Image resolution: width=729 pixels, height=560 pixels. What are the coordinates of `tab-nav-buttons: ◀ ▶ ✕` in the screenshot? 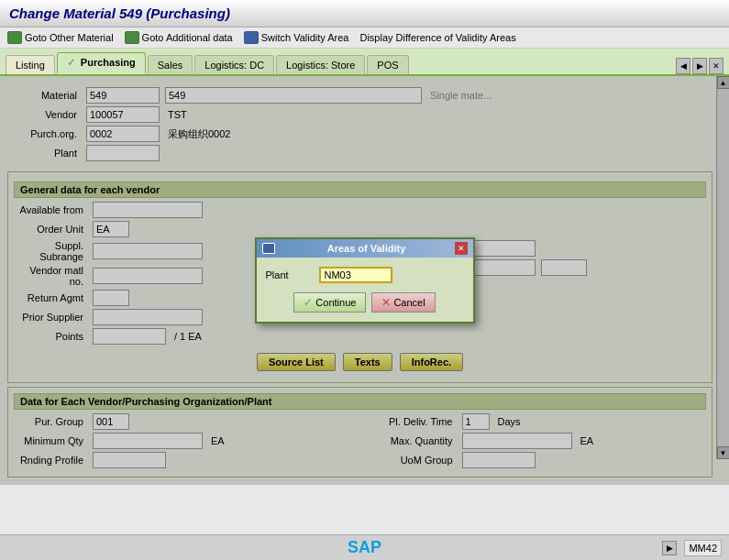 It's located at (700, 66).